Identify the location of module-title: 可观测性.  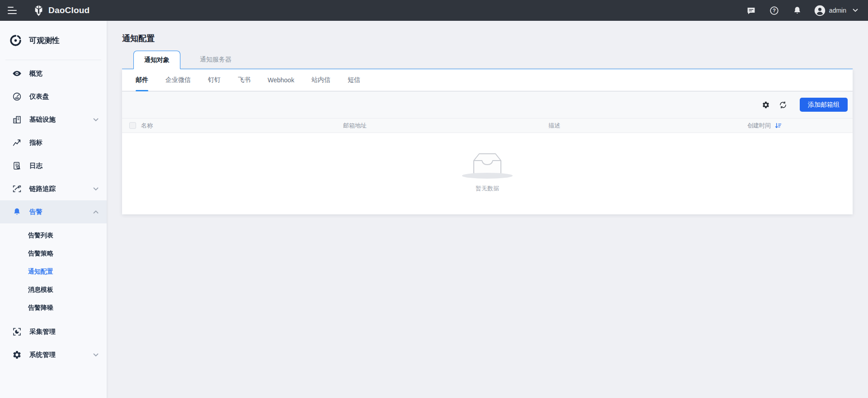
(44, 41).